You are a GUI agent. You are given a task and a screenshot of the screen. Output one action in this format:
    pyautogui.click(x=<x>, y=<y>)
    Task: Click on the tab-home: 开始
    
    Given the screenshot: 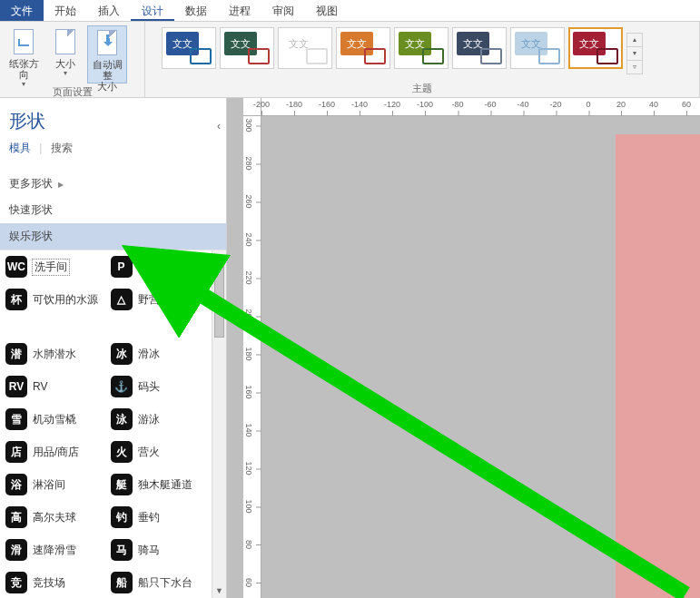 What is the action you would take?
    pyautogui.click(x=65, y=11)
    